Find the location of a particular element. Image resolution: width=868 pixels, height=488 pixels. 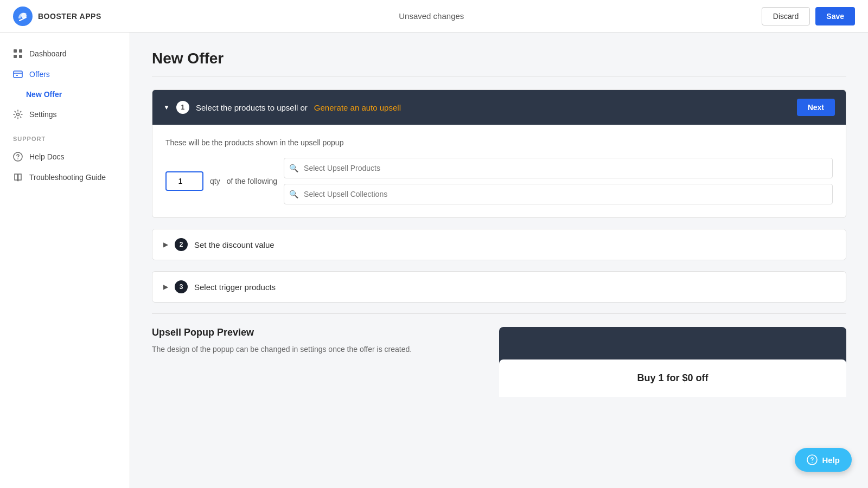

settings-icon is located at coordinates (18, 114).